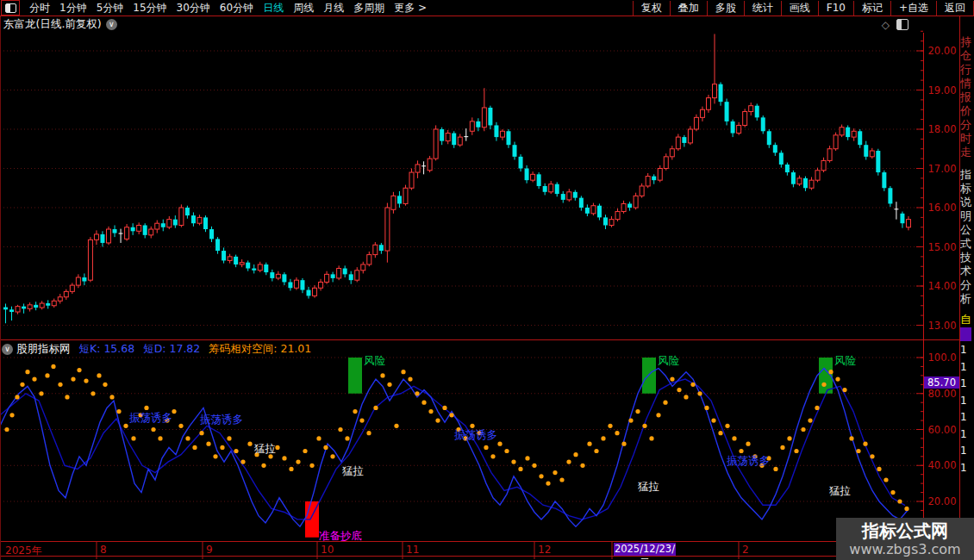  I want to click on sidebar-fragment: 析, so click(967, 299).